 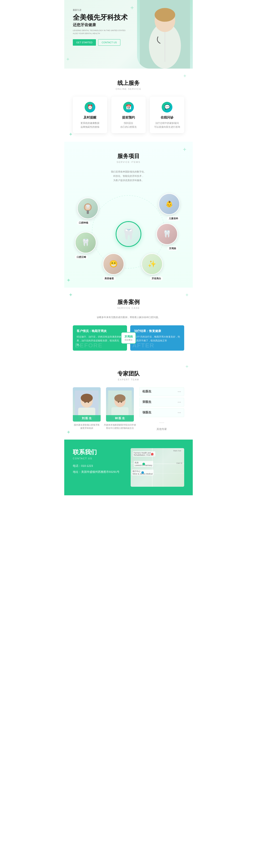 What do you see at coordinates (105, 32) in the screenshot?
I see `hero-desc-1: LEADING DENTAL TECHNOLOGY IN THE UNITED …` at bounding box center [105, 32].